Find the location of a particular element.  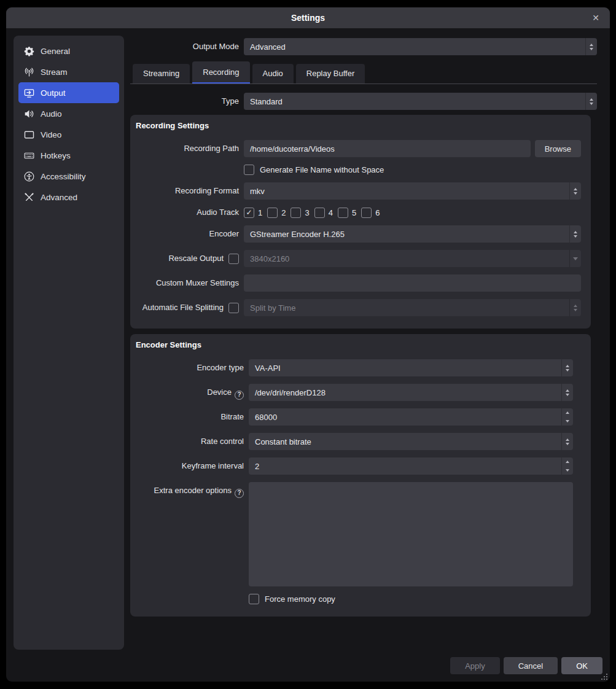

ok-button: OK is located at coordinates (582, 666).